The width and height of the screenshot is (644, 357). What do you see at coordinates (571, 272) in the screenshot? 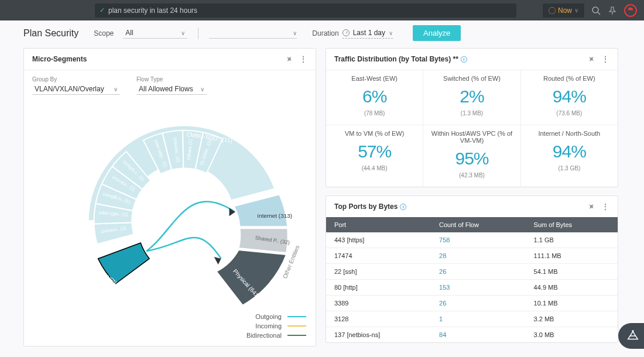
I see `bytes-cell: 54.1 MB` at bounding box center [571, 272].